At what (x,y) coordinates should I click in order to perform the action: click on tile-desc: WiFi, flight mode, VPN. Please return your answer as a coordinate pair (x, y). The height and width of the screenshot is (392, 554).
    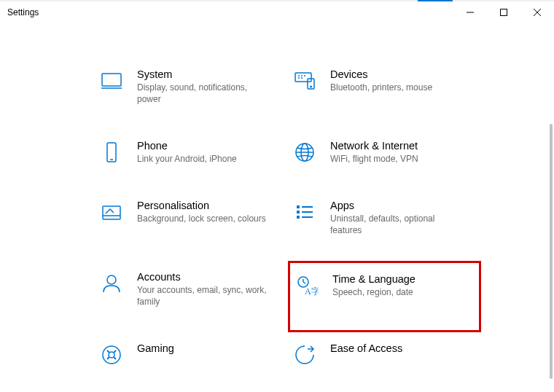
    Looking at the image, I should click on (375, 159).